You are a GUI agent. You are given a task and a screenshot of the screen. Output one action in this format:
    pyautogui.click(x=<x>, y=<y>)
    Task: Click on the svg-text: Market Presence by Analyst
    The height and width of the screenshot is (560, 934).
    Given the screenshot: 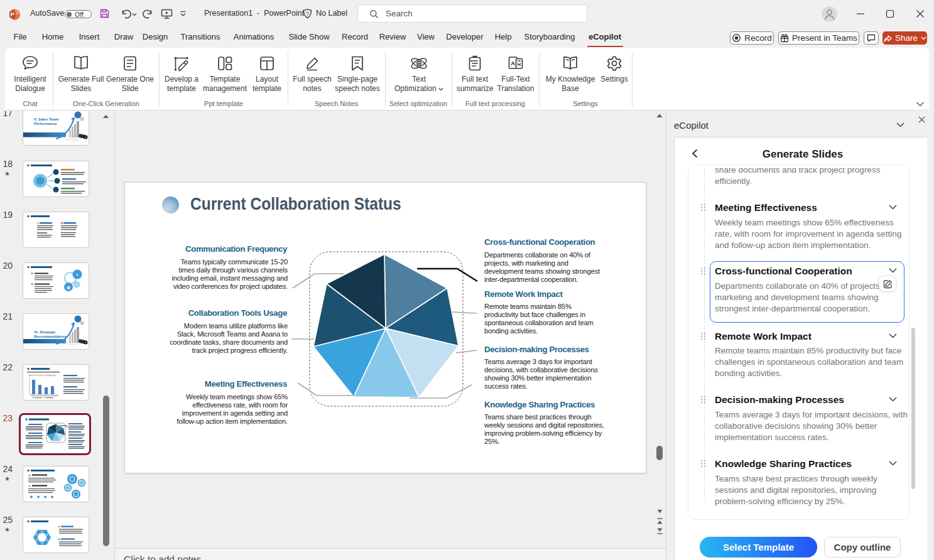 What is the action you would take?
    pyautogui.click(x=41, y=375)
    